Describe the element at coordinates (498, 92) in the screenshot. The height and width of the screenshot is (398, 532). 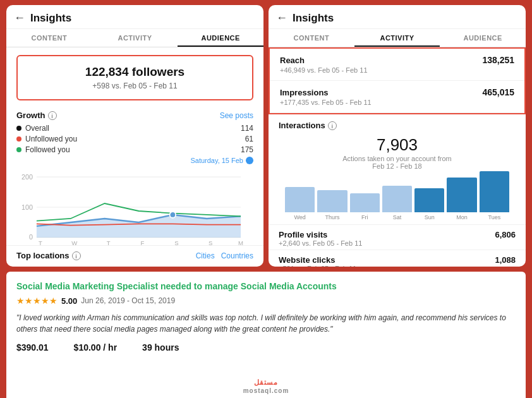
I see `impressions-value: 465,015` at that location.